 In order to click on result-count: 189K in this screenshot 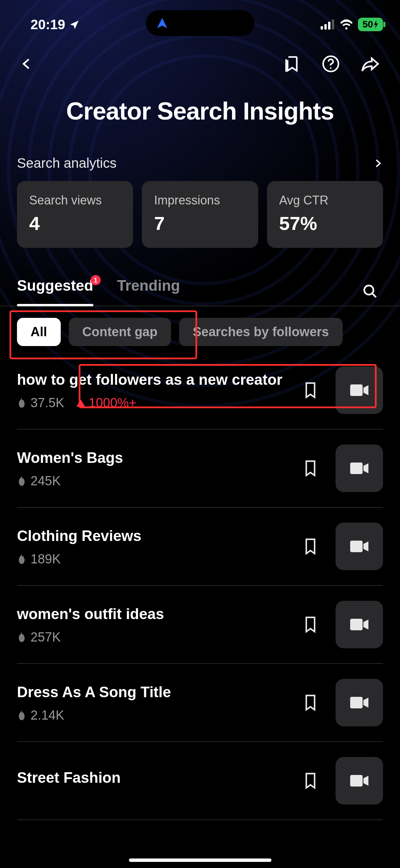, I will do `click(39, 559)`.